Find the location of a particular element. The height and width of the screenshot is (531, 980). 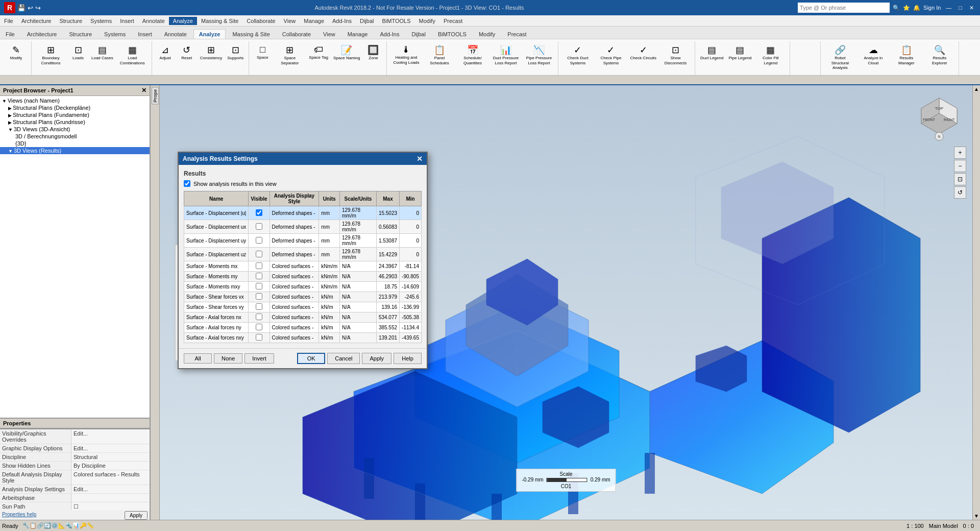

ribbon-btn-color-fill-legend: ▦Color Fill Legend is located at coordinates (771, 55).